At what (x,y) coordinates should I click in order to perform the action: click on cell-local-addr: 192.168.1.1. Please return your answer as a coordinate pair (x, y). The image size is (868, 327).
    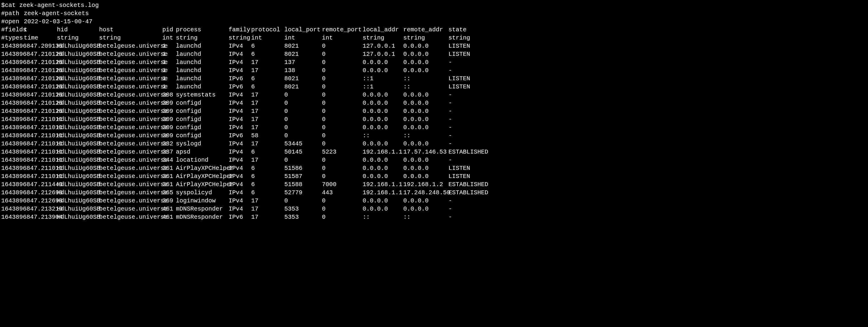
    Looking at the image, I should click on (383, 193).